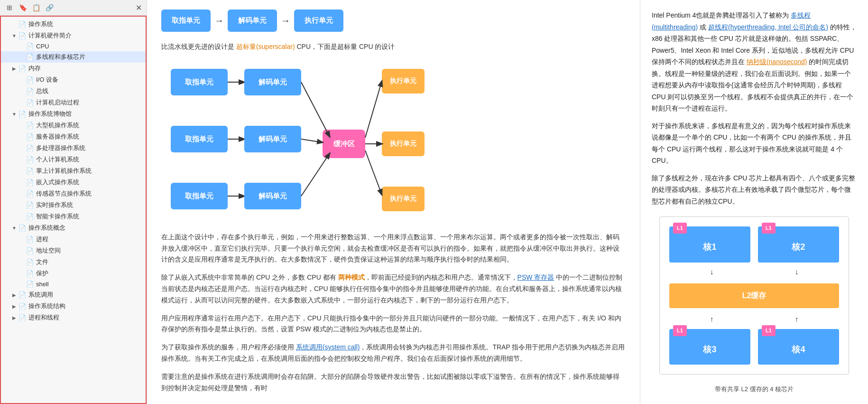 The image size is (868, 404). Describe the element at coordinates (73, 239) in the screenshot. I see `sidebar-item-jin-cheng: 📄 进程` at that location.